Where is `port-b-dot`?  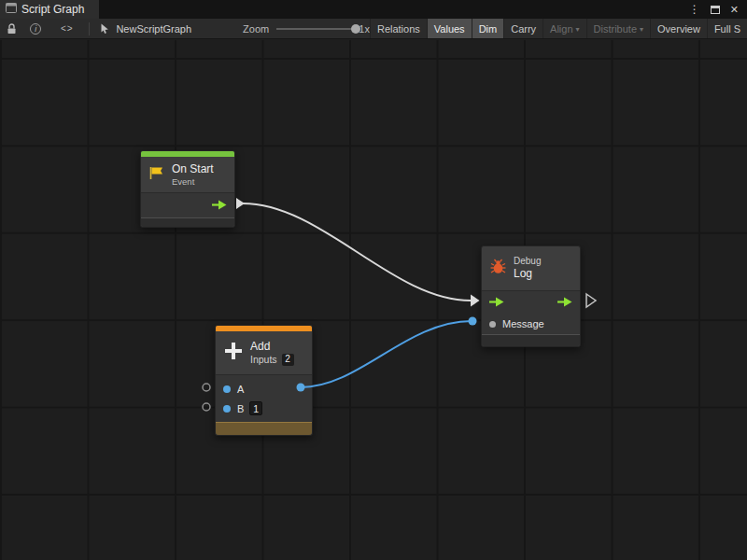
port-b-dot is located at coordinates (227, 409).